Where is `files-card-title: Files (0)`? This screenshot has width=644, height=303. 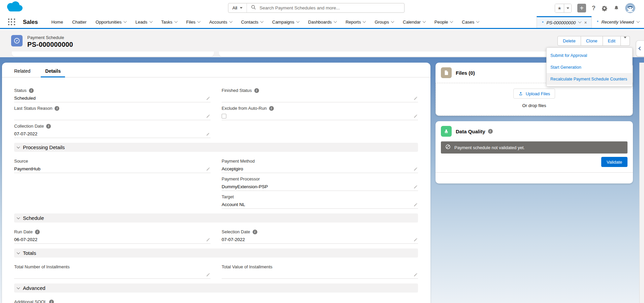 files-card-title: Files (0) is located at coordinates (465, 73).